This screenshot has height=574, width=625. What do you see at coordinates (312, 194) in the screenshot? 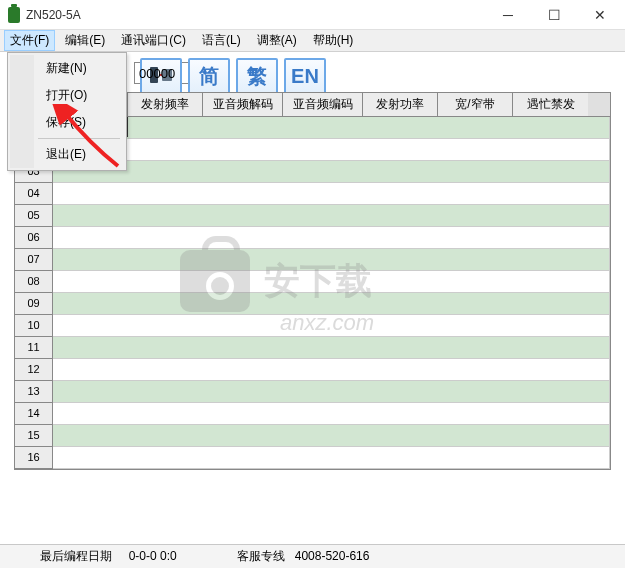
I see `table-row: 04` at bounding box center [312, 194].